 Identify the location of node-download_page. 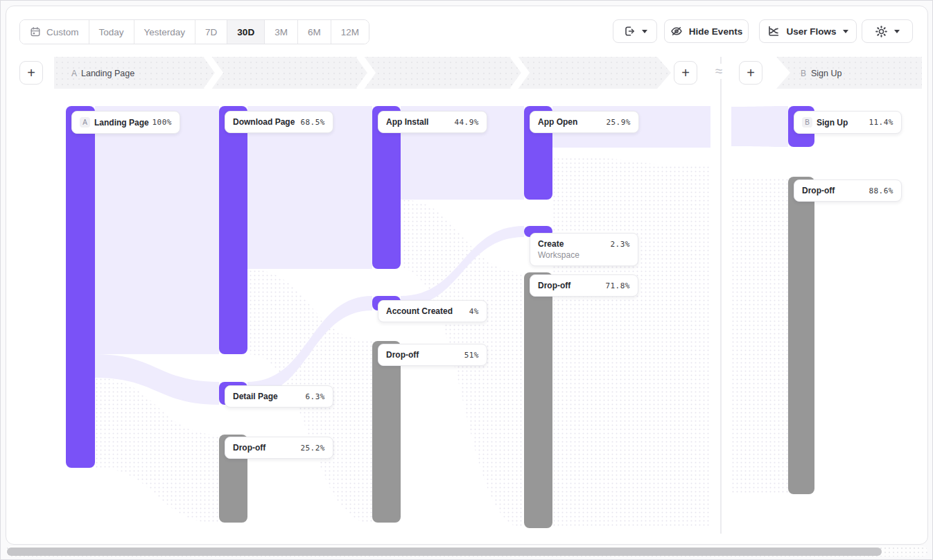
(233, 230).